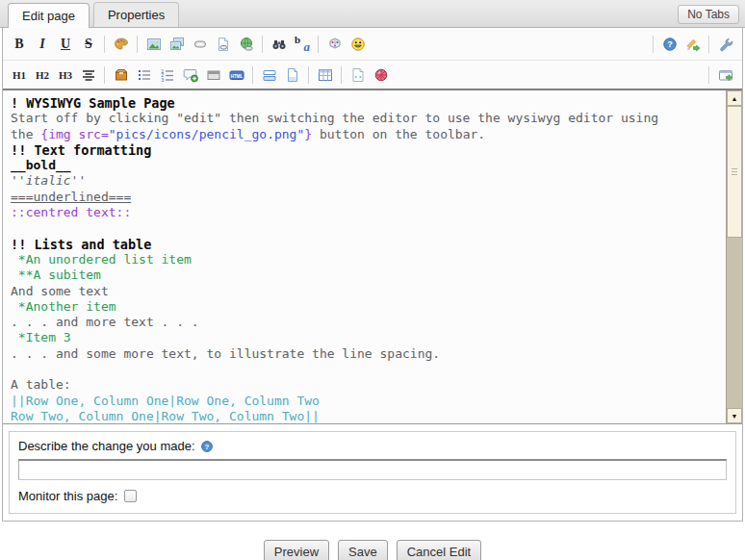  Describe the element at coordinates (439, 550) in the screenshot. I see `cancel-edit-button: Cancel Edit` at that location.